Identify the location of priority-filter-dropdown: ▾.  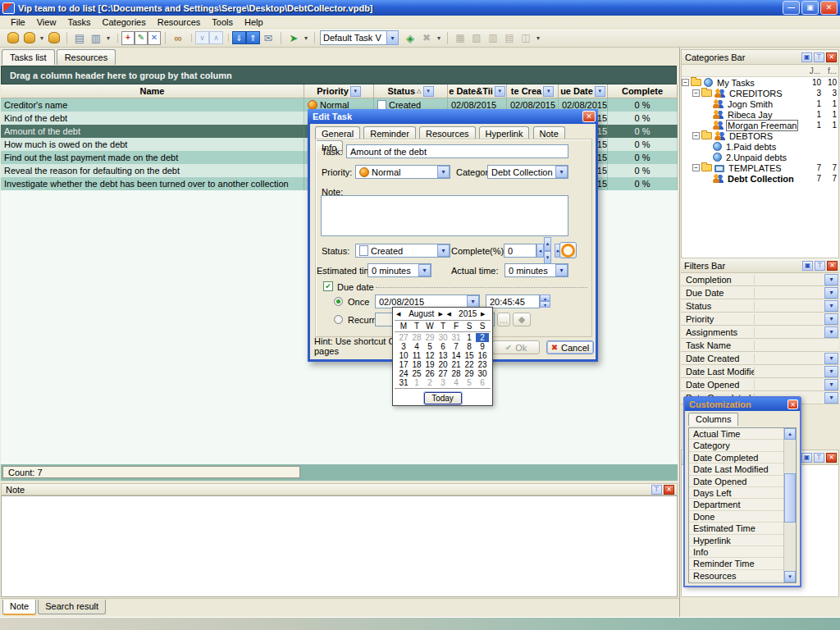
(356, 92).